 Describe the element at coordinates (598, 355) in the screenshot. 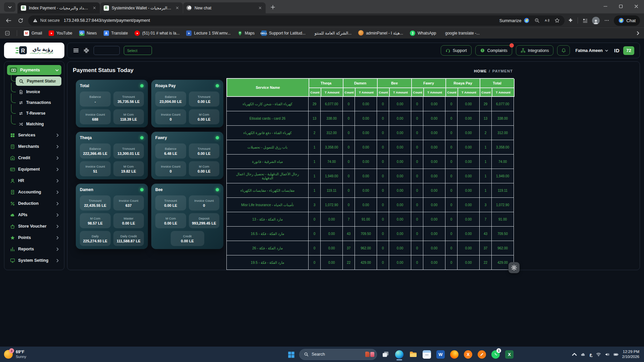

I see `wifi-icon` at that location.